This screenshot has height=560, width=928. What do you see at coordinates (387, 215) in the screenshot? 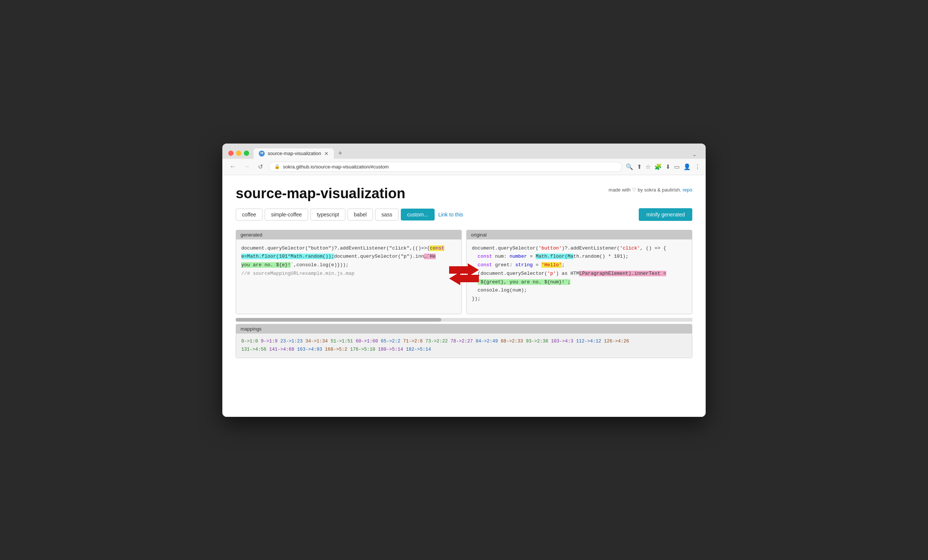
I see `sass-button: sass` at bounding box center [387, 215].